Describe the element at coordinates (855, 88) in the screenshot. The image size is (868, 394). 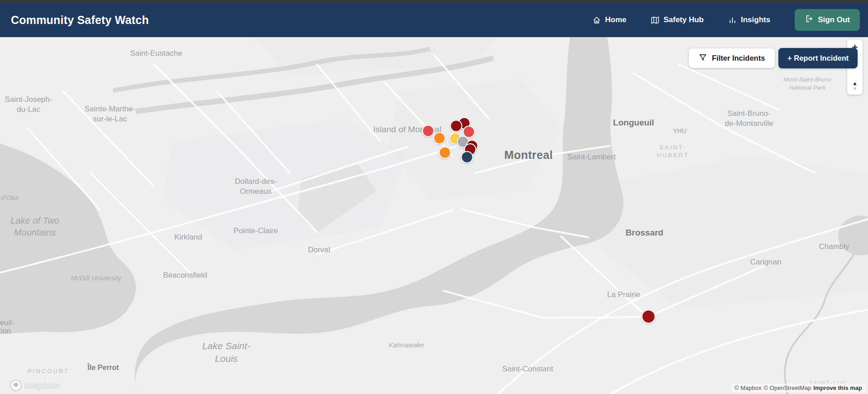
I see `stepper-control: ▲ ▼` at that location.